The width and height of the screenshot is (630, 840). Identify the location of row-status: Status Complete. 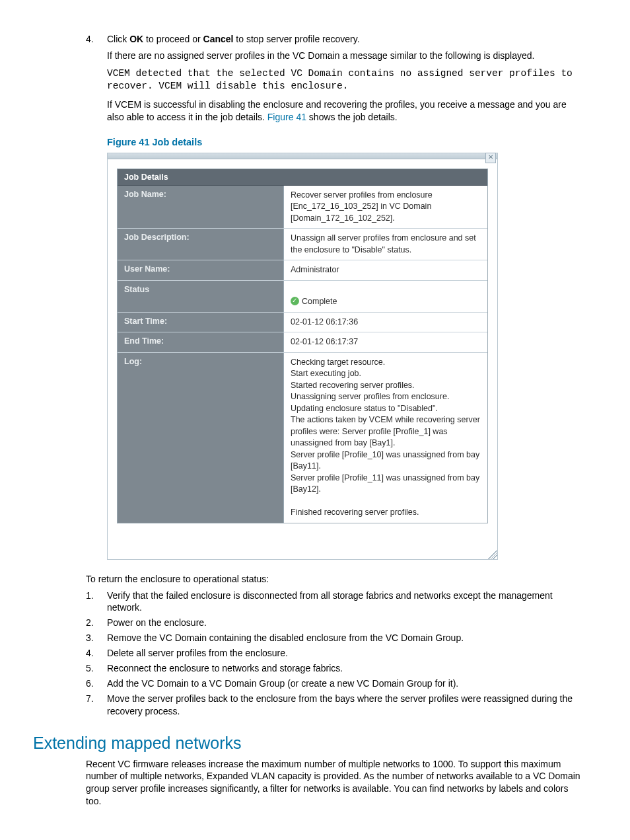
(302, 297).